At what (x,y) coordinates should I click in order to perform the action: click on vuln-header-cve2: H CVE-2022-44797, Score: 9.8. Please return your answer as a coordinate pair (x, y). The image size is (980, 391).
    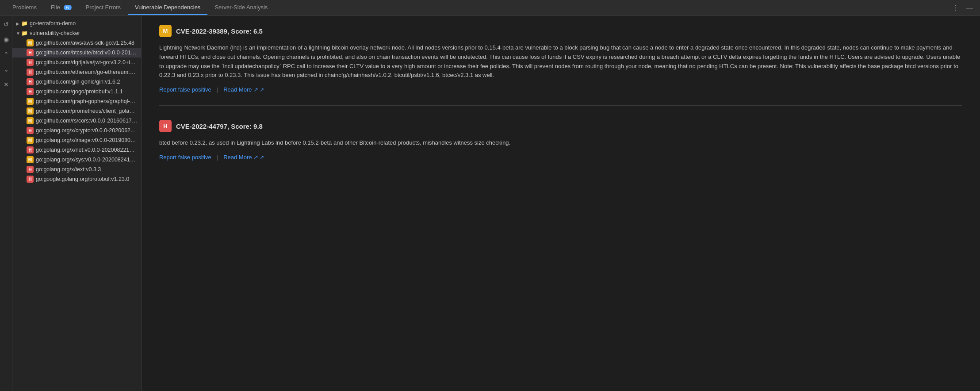
    Looking at the image, I should click on (561, 126).